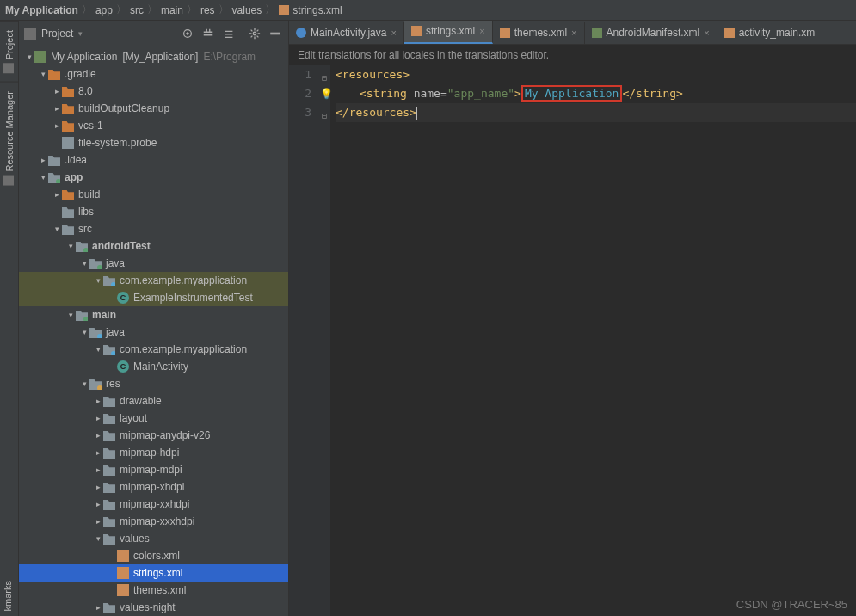 This screenshot has height=616, width=856. Describe the element at coordinates (123, 298) in the screenshot. I see `class-icon: C` at that location.